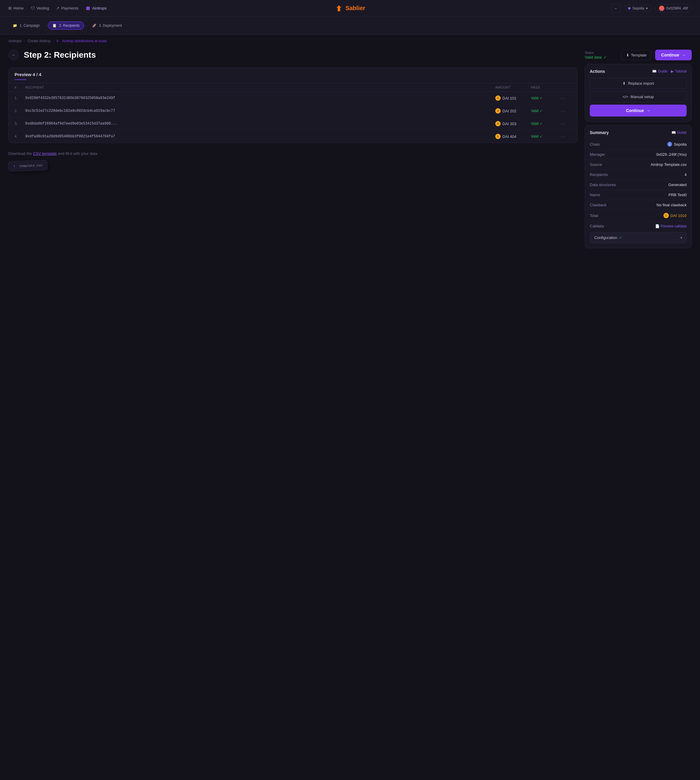 This screenshot has width=700, height=780. I want to click on wallet-avatar, so click(662, 8).